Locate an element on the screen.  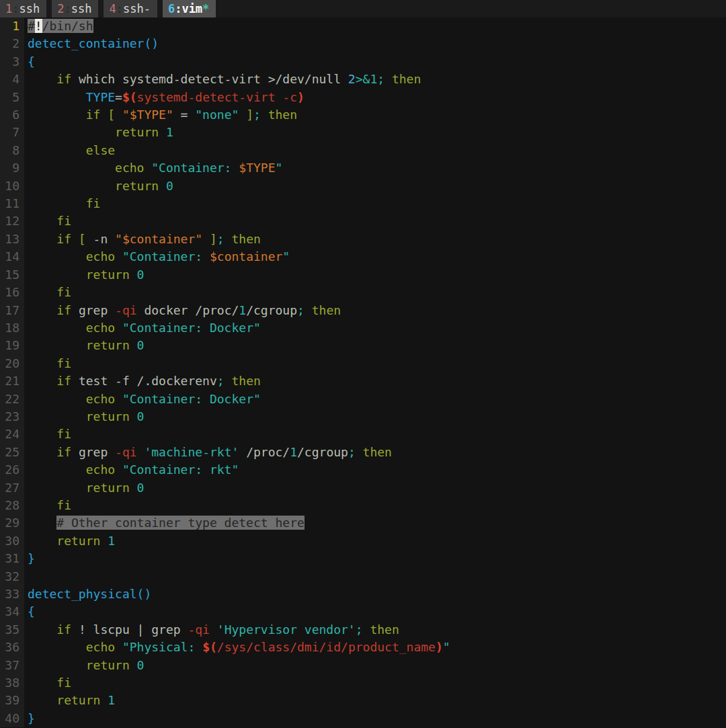
token-kw: then is located at coordinates (282, 114).